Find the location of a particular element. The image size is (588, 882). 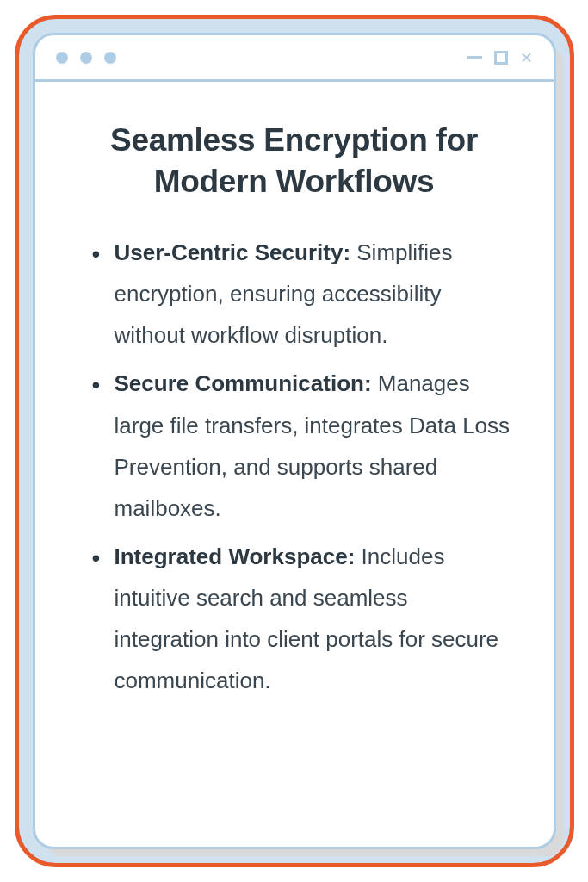

window-controls: × is located at coordinates (499, 58).